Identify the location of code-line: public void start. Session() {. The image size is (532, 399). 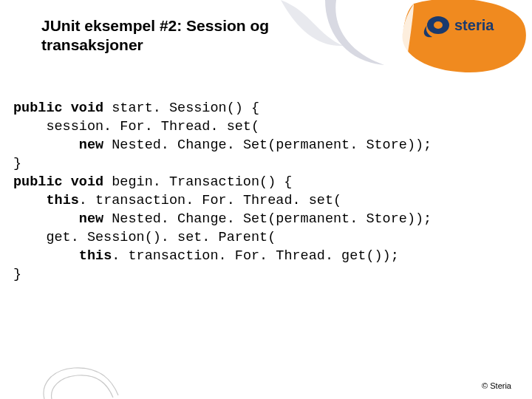
(266, 109).